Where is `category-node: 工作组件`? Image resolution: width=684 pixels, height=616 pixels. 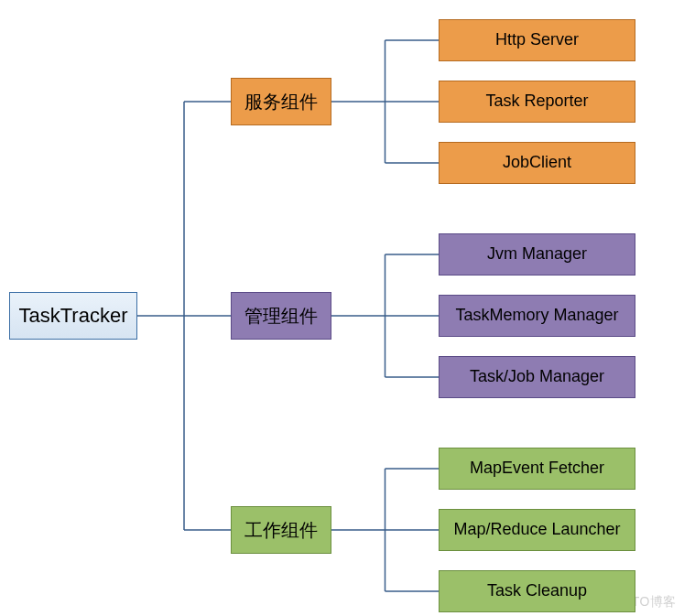 category-node: 工作组件 is located at coordinates (281, 530).